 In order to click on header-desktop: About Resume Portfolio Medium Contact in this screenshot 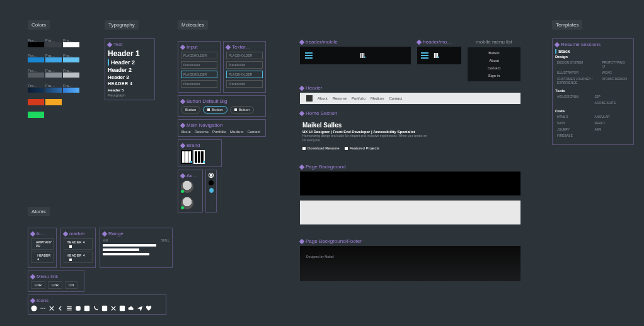, I will do `click(410, 98)`.